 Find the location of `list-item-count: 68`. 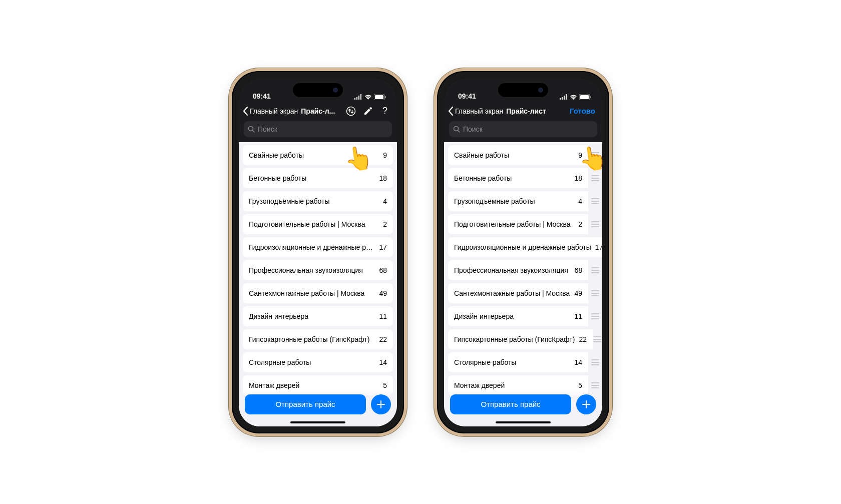

list-item-count: 68 is located at coordinates (383, 270).